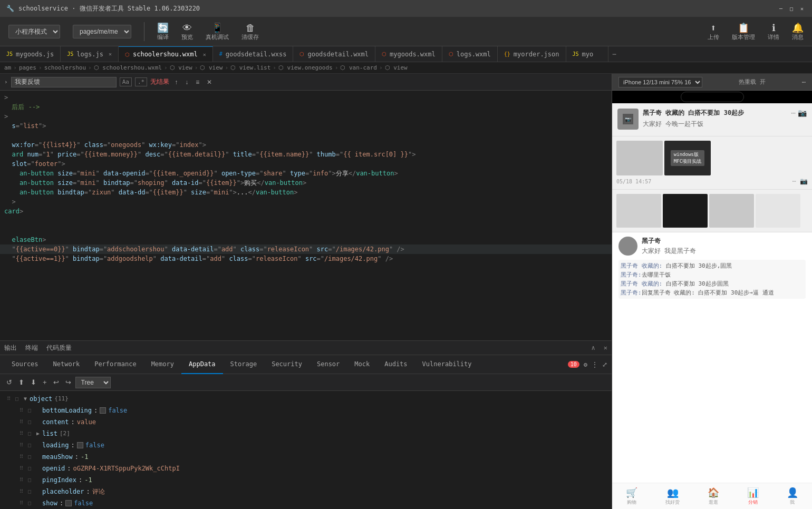  What do you see at coordinates (792, 503) in the screenshot?
I see `nav-label-me: 我` at bounding box center [792, 503].